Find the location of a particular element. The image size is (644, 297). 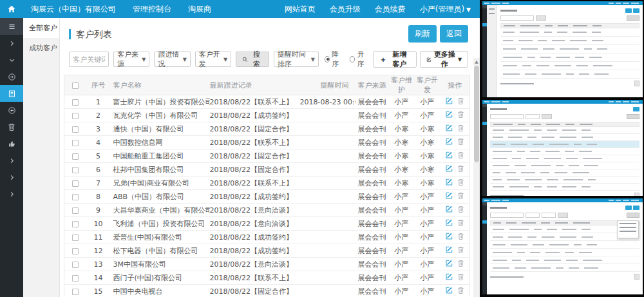

develop-select: 客户开发▼ is located at coordinates (213, 59).